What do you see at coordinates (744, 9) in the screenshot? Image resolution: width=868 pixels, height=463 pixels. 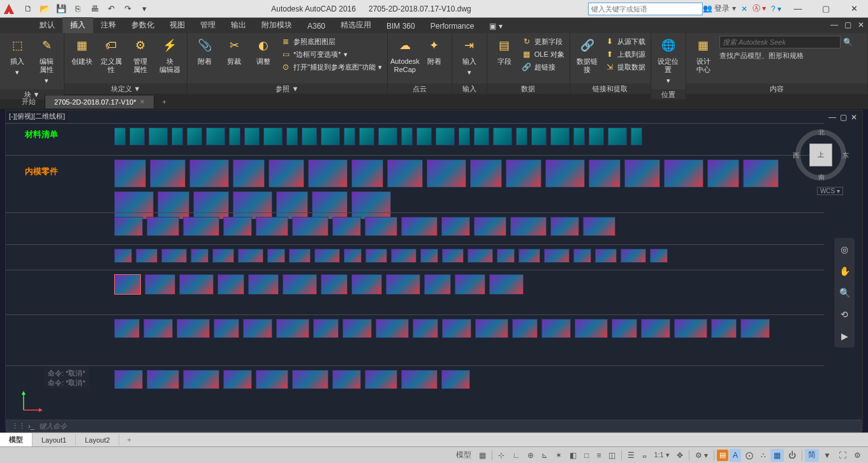 I see `exchange-icon: ✕` at bounding box center [744, 9].